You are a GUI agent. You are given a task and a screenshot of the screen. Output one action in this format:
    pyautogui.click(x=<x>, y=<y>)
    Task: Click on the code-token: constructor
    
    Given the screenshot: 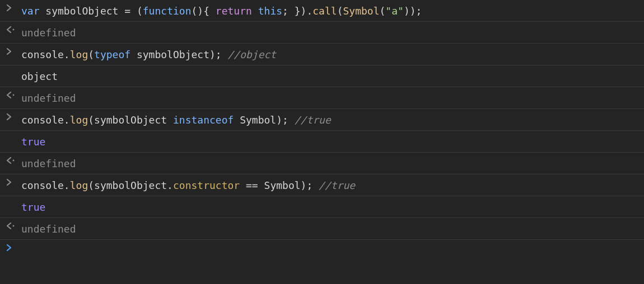 What is the action you would take?
    pyautogui.click(x=206, y=186)
    